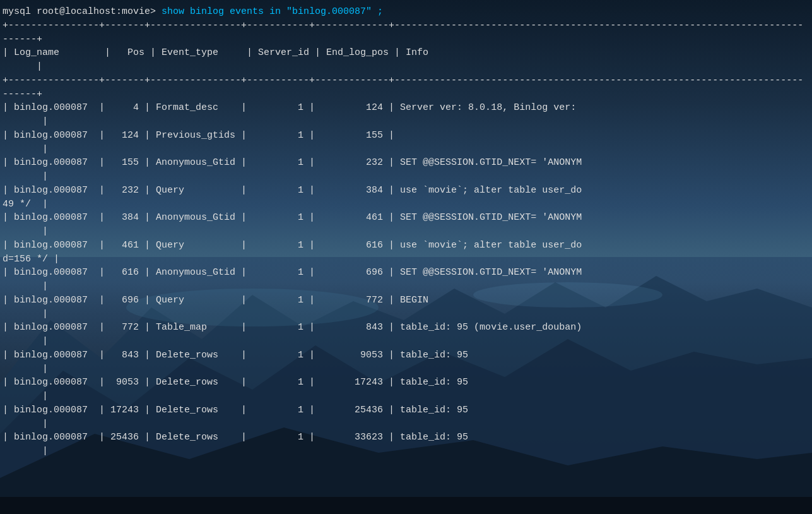 The width and height of the screenshot is (812, 514). What do you see at coordinates (273, 11) in the screenshot?
I see `command-text: show binlog events in "binlog.000087" ;` at bounding box center [273, 11].